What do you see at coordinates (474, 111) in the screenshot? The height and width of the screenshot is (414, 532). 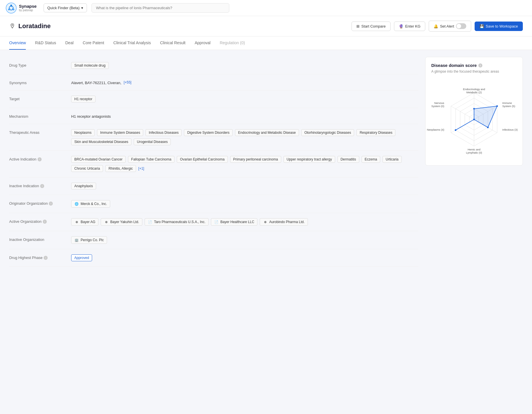 I see `disease-panel: Disease domain score i A glimpse into th…` at bounding box center [474, 111].